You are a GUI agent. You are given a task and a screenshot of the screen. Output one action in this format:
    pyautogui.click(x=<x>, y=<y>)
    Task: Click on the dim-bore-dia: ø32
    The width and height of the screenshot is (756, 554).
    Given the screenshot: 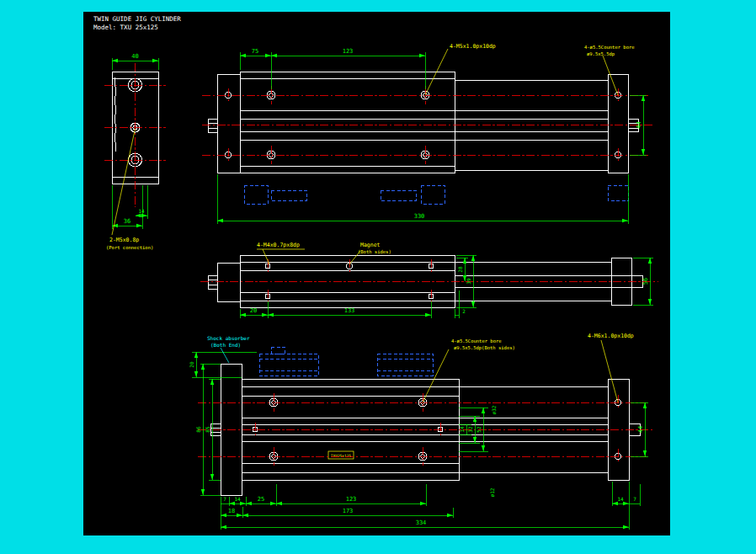 What is the action you would take?
    pyautogui.click(x=493, y=409)
    